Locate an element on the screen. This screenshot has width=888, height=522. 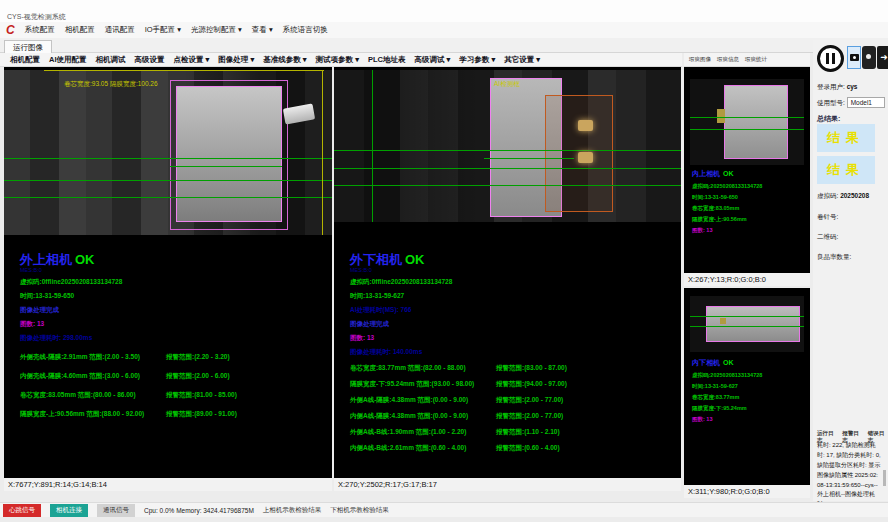
camera4-pixel-coordinates: X:311;Y:980;R:0;G:0;B:0 is located at coordinates (747, 492).